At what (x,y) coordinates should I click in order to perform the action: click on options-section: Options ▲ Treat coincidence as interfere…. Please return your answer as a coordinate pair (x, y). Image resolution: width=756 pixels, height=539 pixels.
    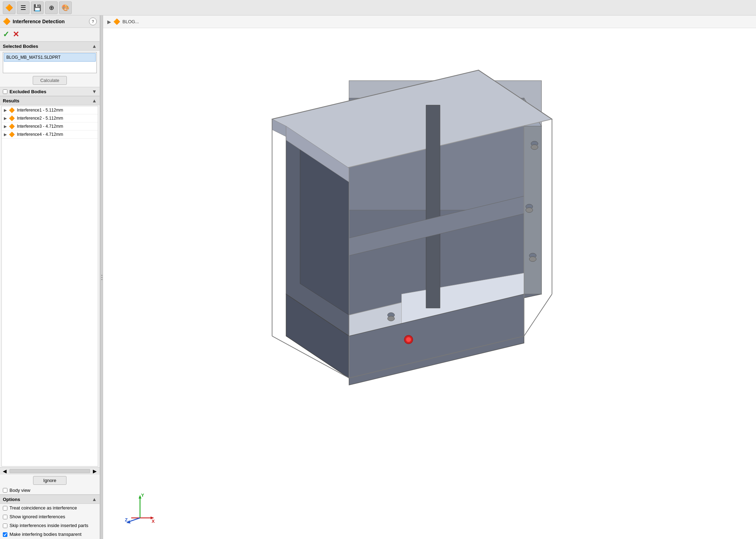
    Looking at the image, I should click on (50, 516).